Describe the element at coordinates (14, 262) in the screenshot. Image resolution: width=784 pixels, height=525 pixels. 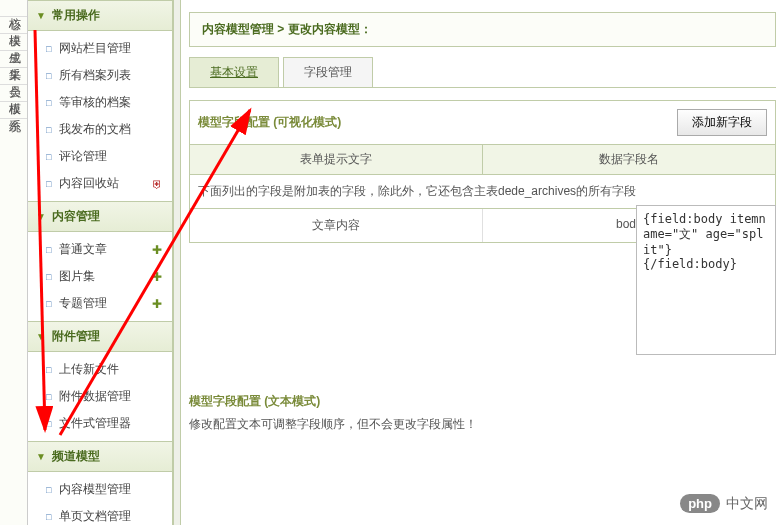
I see `left-tab-column: 核心 模块 生成 采集 会员 模板 系统` at that location.